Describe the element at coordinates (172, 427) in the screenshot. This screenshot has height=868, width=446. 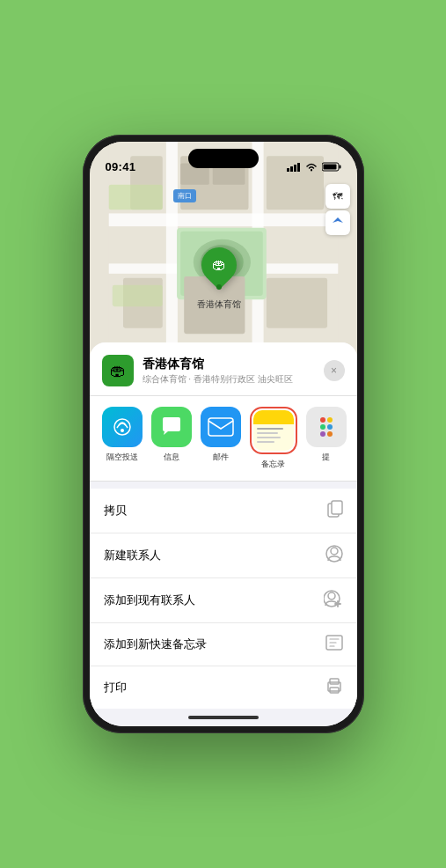
I see `messages-icon` at that location.